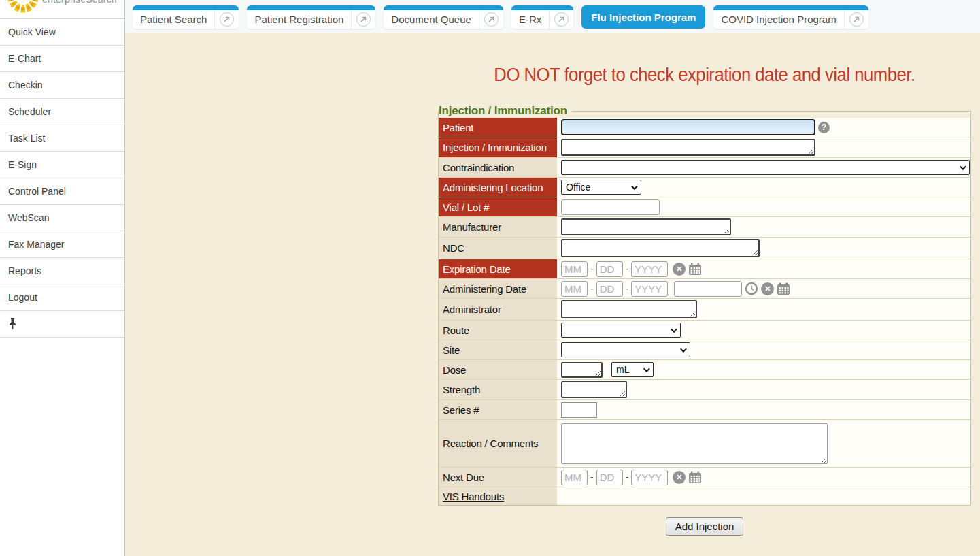  What do you see at coordinates (688, 147) in the screenshot?
I see `injection-immunization-input` at bounding box center [688, 147].